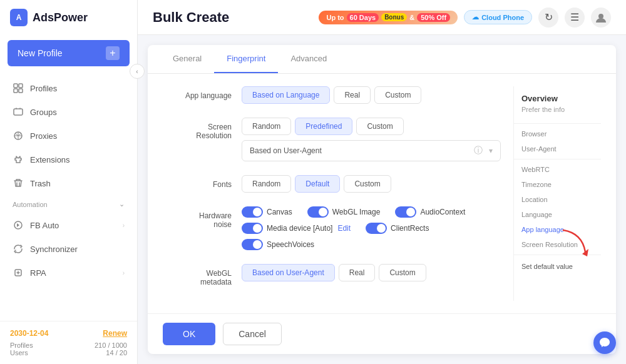 This screenshot has height=364, width=626. What do you see at coordinates (69, 136) in the screenshot?
I see `sidebar-item-proxies: Proxies` at bounding box center [69, 136].